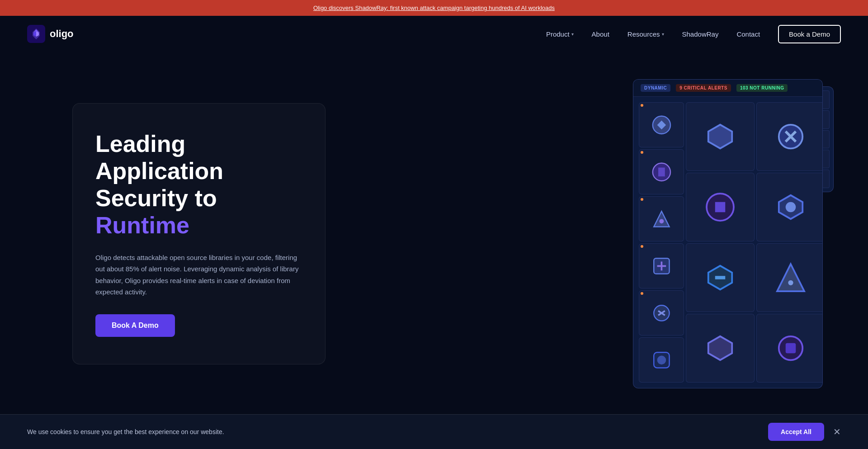  Describe the element at coordinates (434, 8) in the screenshot. I see `banner-link: Oligo discovers ShadowRay: first known a…` at that location.